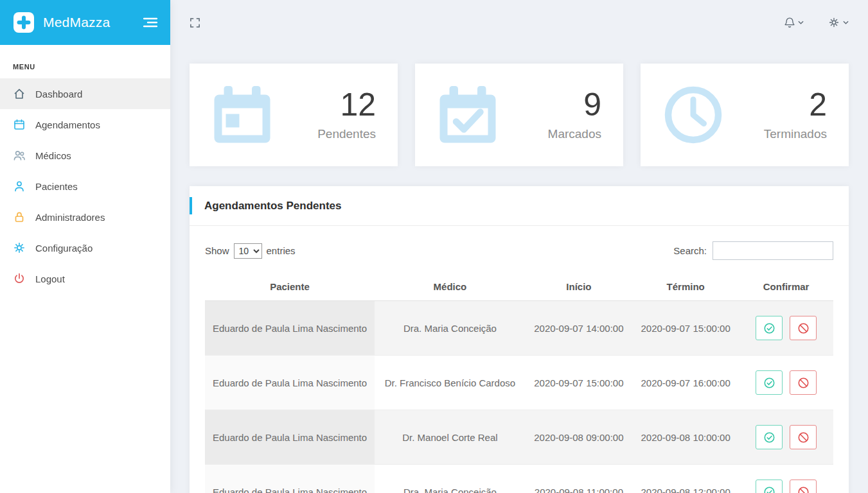 This screenshot has width=868, height=493. Describe the element at coordinates (450, 287) in the screenshot. I see `header-medico: Médico` at that location.